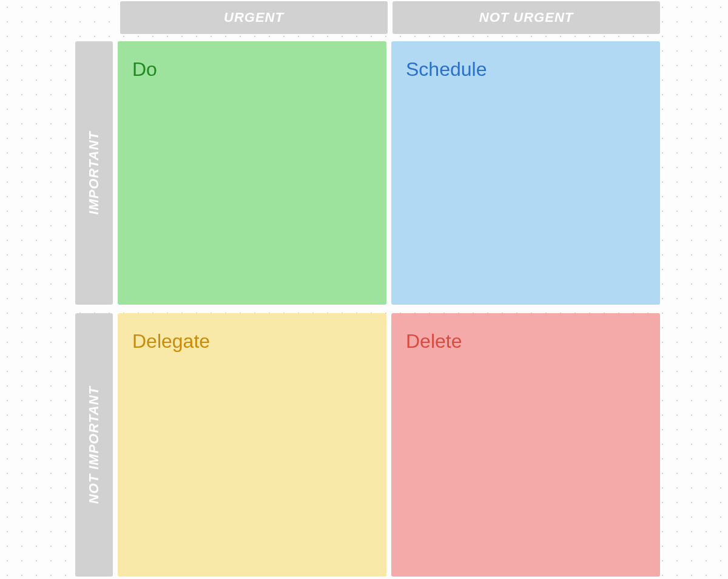  I want to click on column-header-urgent-label: URGENT, so click(254, 18).